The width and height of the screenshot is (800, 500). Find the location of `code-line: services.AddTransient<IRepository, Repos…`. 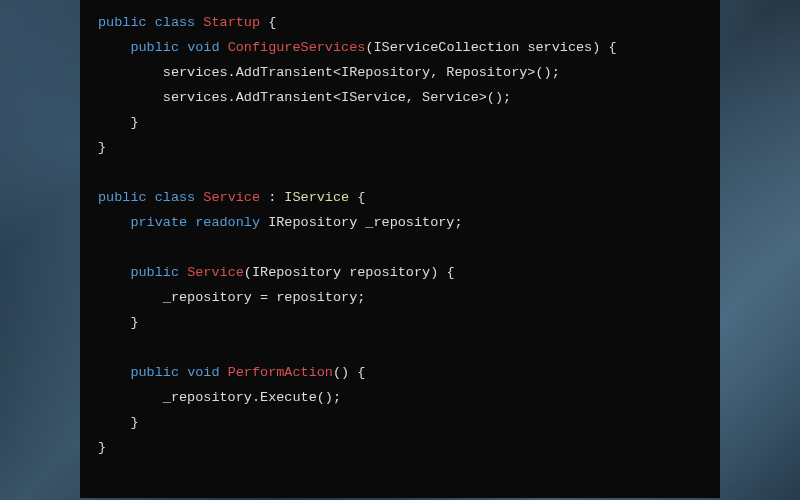

code-line: services.AddTransient<IRepository, Repos… is located at coordinates (400, 72).